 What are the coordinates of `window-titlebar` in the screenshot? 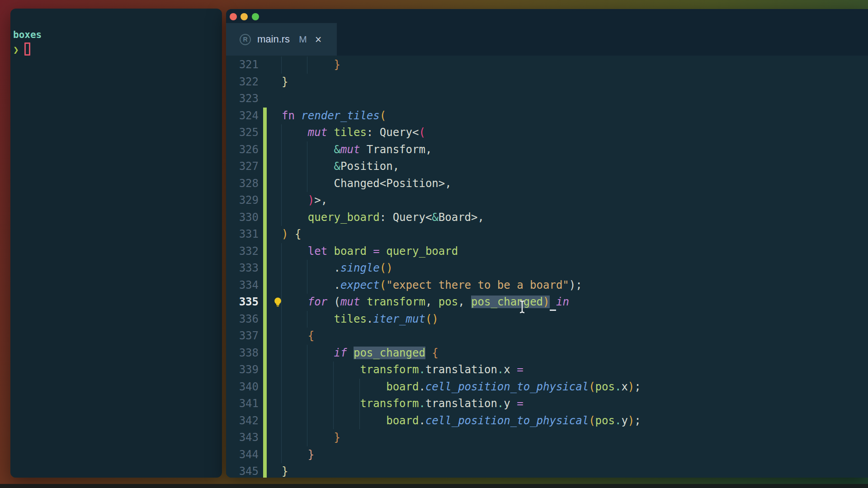 It's located at (547, 16).